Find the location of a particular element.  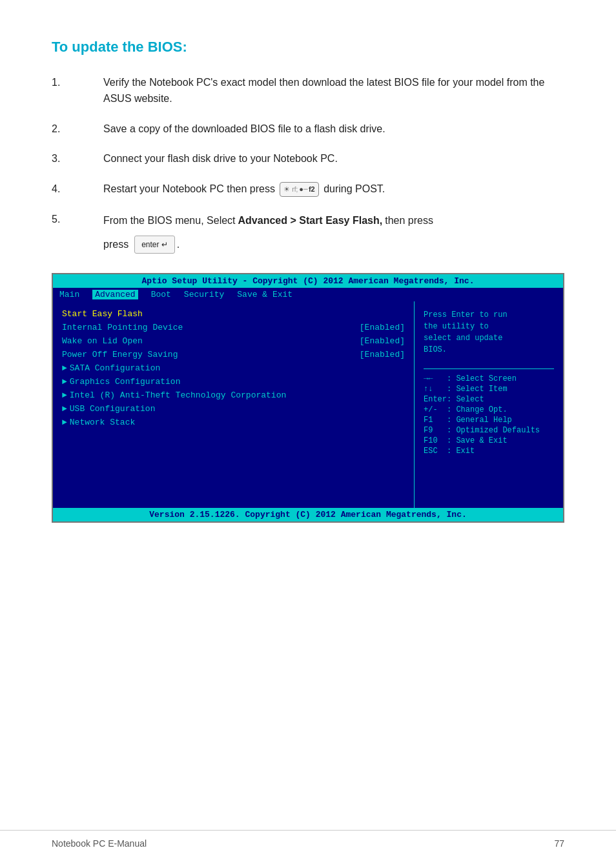

bios-left-panel: Start Easy Flash Internal Pointing Devic… is located at coordinates (234, 405).